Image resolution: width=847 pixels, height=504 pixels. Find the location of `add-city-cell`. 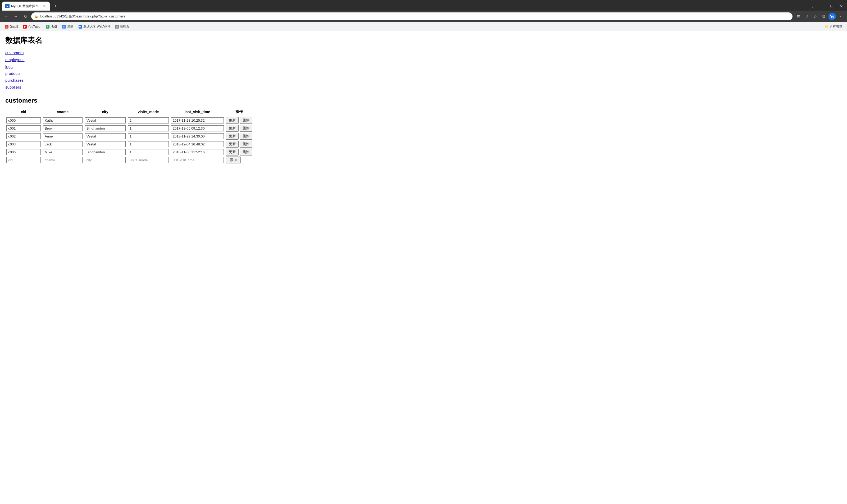

add-city-cell is located at coordinates (105, 160).